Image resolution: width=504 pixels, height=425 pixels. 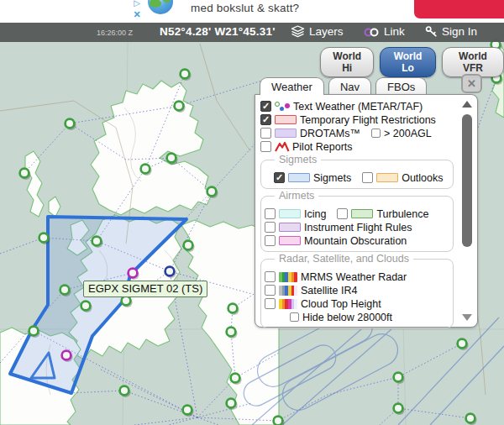 What do you see at coordinates (286, 133) in the screenshot?
I see `drotams-swatch-icon` at bounding box center [286, 133].